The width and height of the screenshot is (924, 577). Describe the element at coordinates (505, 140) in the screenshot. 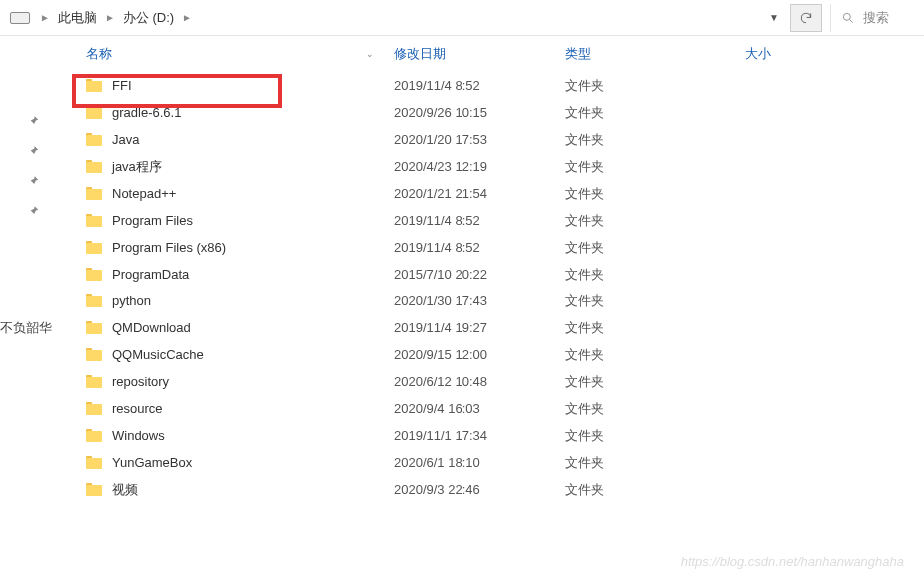

I see `table-row: Java2020/1/20 17:53文件夹` at that location.